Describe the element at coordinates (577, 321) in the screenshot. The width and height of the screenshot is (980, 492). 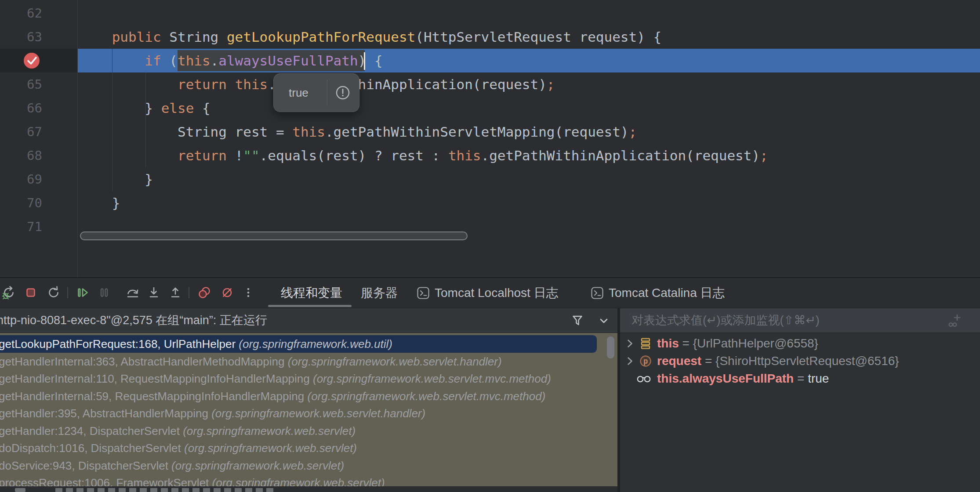
I see `filter-icon` at that location.